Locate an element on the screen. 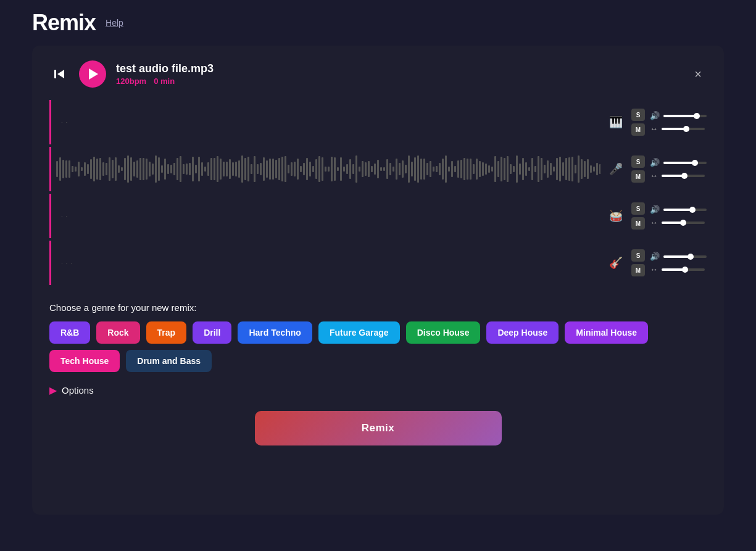 The height and width of the screenshot is (551, 756). track-row: 🎤SM🔊↔ is located at coordinates (378, 169).